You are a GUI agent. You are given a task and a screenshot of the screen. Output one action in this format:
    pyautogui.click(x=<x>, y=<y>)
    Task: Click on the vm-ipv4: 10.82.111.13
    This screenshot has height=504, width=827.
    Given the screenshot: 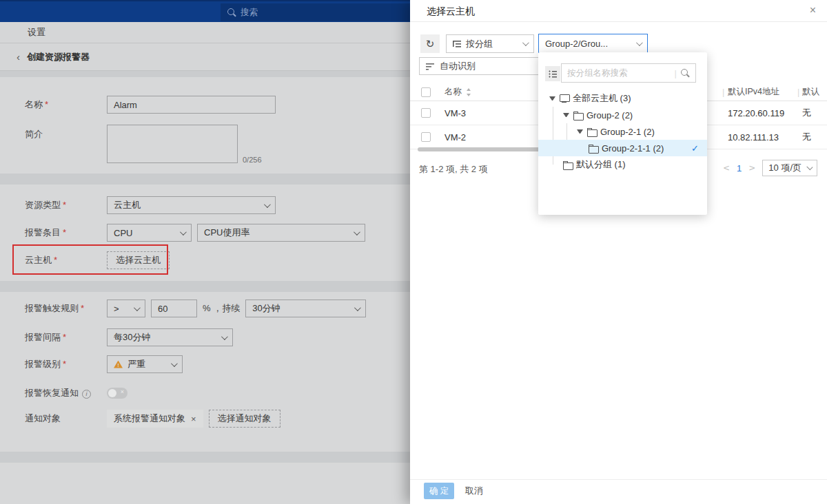 What is the action you would take?
    pyautogui.click(x=753, y=137)
    